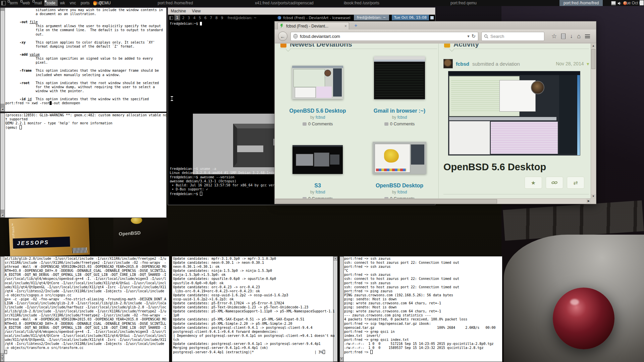 This screenshot has width=644, height=362. I want to click on tag-term: term, so click(14, 3).